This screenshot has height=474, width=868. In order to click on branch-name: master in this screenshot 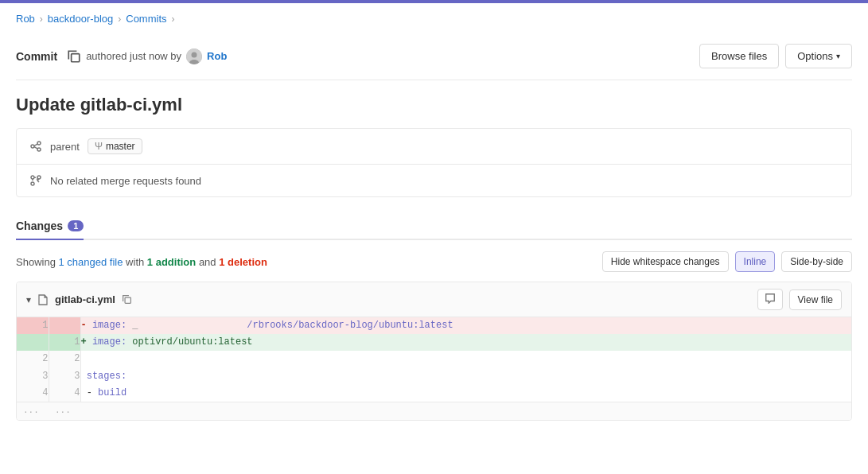, I will do `click(121, 146)`.